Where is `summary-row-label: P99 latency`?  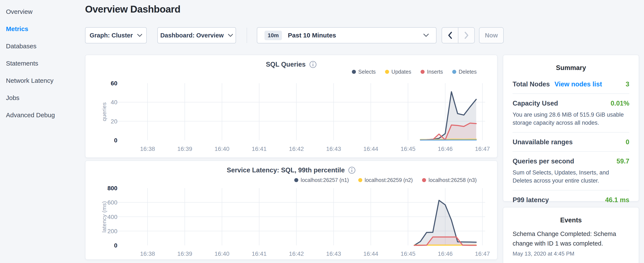 summary-row-label: P99 latency is located at coordinates (531, 200).